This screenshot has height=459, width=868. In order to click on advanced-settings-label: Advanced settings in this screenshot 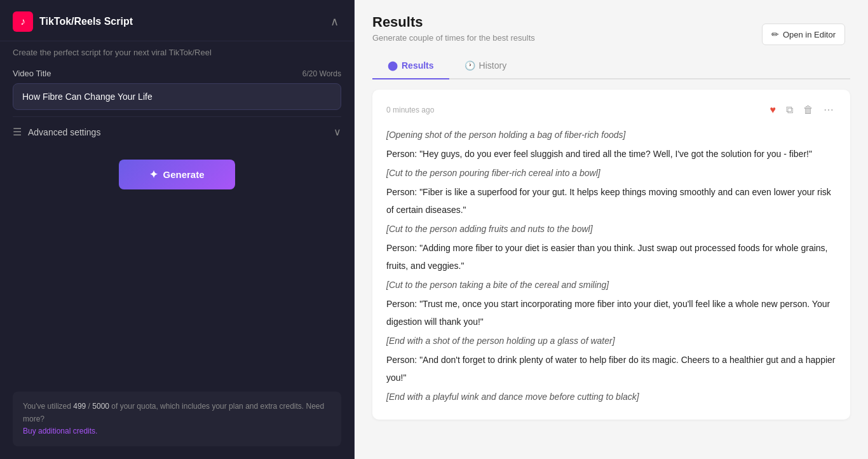, I will do `click(64, 132)`.